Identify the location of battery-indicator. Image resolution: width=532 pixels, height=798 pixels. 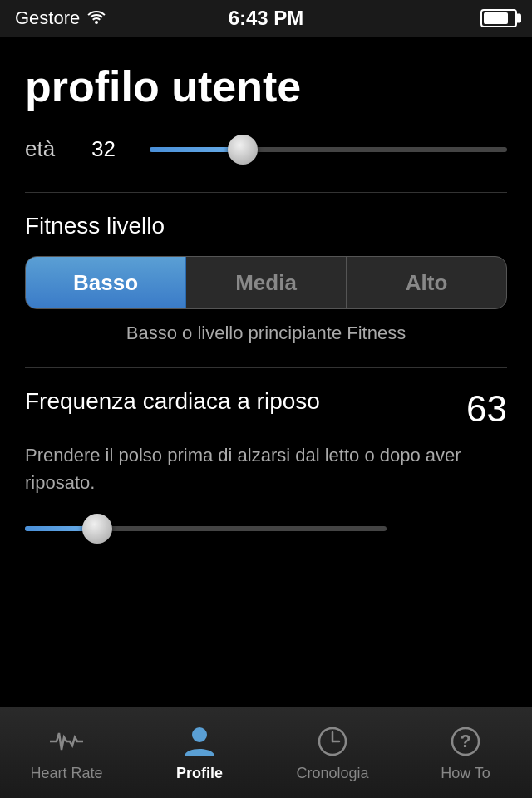
(499, 18).